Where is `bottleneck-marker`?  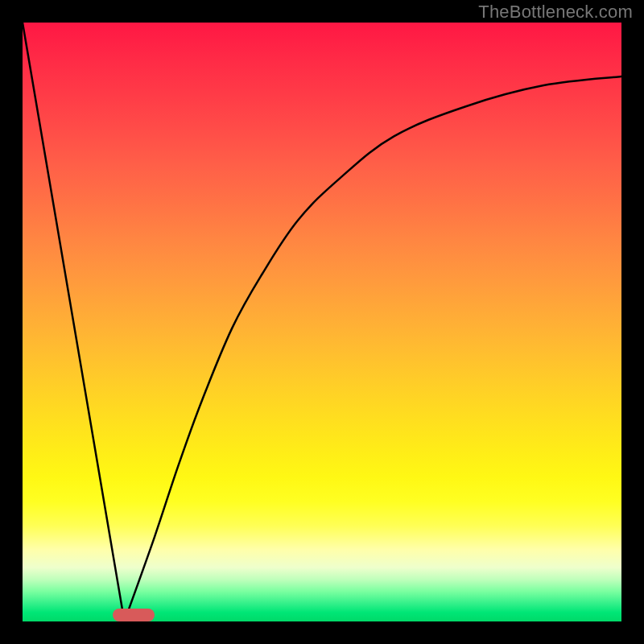 bottleneck-marker is located at coordinates (134, 615).